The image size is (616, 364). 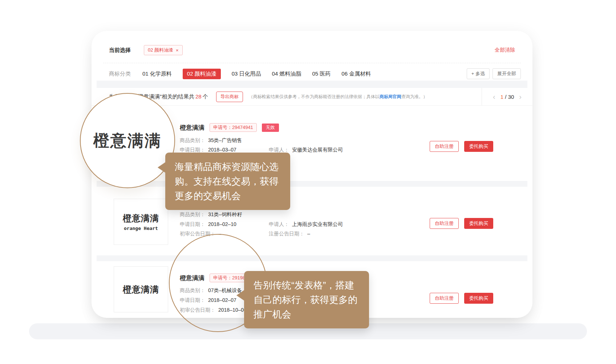 What do you see at coordinates (222, 150) in the screenshot?
I see `field-value: 2018–03–07` at bounding box center [222, 150].